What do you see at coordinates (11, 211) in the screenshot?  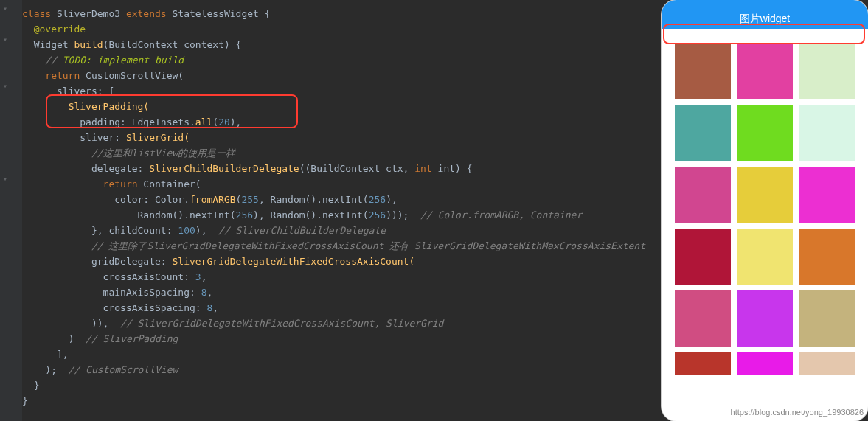 I see `editor-gutter: ▾ ▾ ▾ ▾` at bounding box center [11, 211].